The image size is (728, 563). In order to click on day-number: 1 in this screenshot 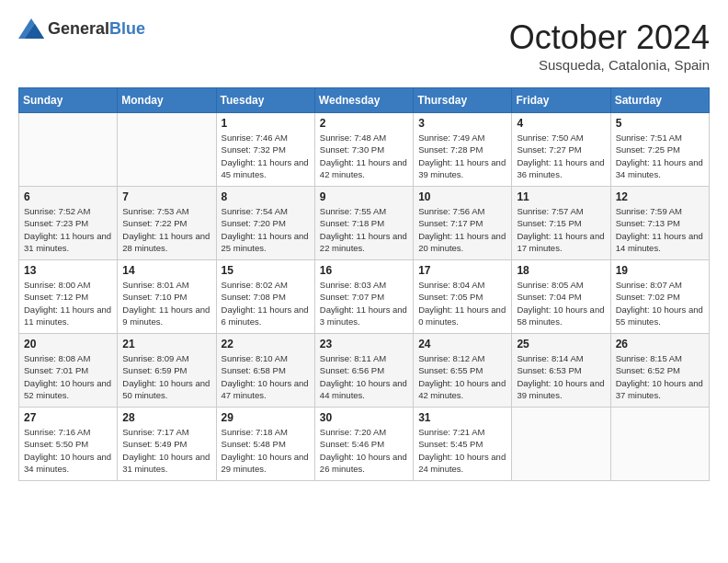, I will do `click(266, 123)`.